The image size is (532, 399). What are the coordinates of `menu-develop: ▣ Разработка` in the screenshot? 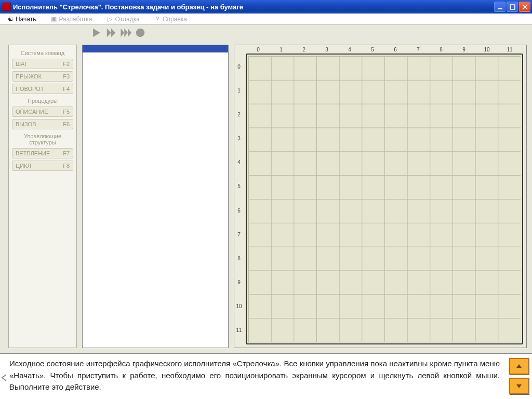 It's located at (72, 19).